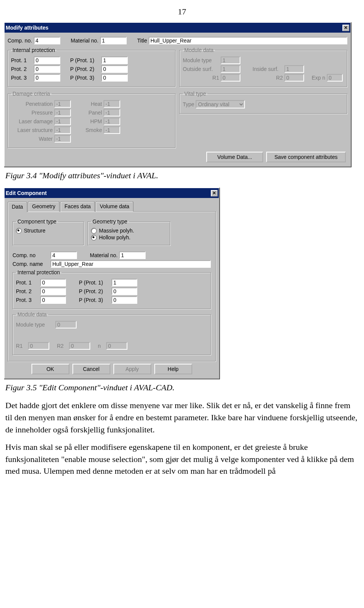 The width and height of the screenshot is (364, 608). What do you see at coordinates (91, 113) in the screenshot?
I see `label-panel: Panel` at bounding box center [91, 113].